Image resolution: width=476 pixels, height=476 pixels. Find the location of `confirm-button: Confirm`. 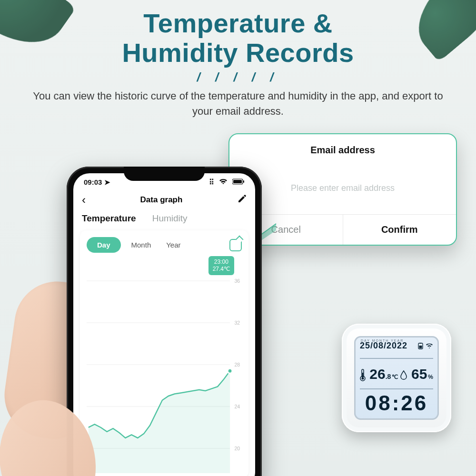

confirm-button: Confirm is located at coordinates (400, 229).